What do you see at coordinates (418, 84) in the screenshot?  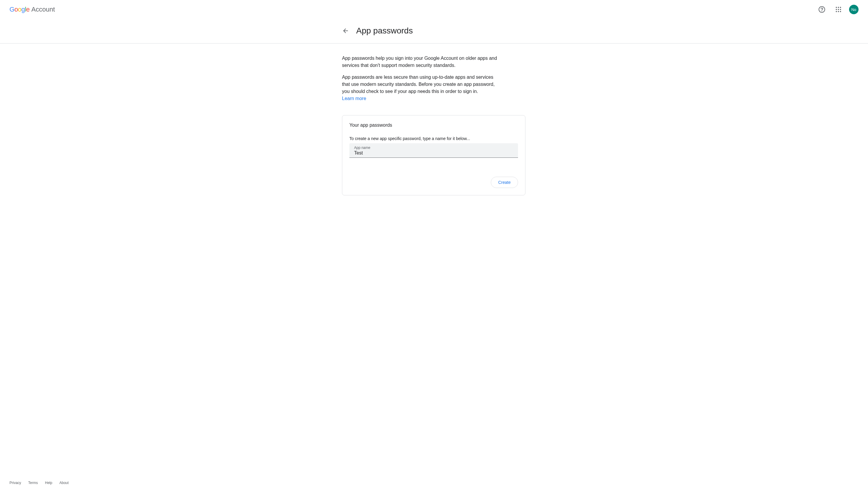 I see `description-text-2-body: App passwords are less secure than using…` at bounding box center [418, 84].